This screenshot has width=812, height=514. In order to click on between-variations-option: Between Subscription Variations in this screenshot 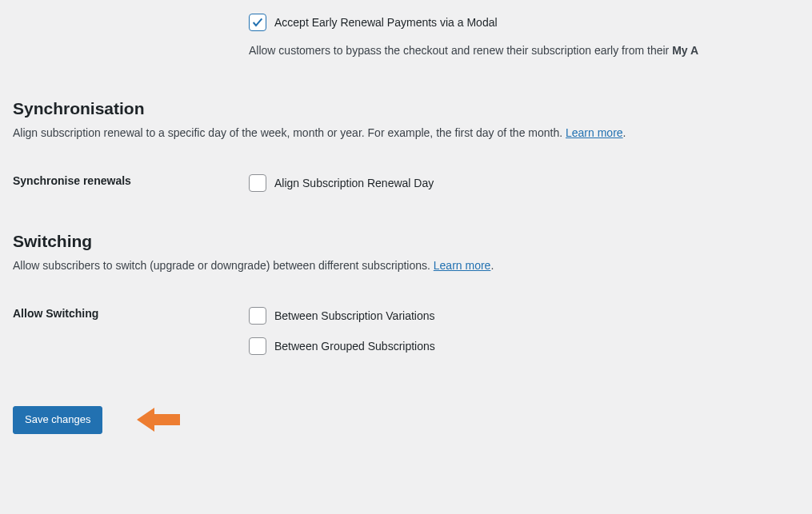, I will do `click(524, 316)`.